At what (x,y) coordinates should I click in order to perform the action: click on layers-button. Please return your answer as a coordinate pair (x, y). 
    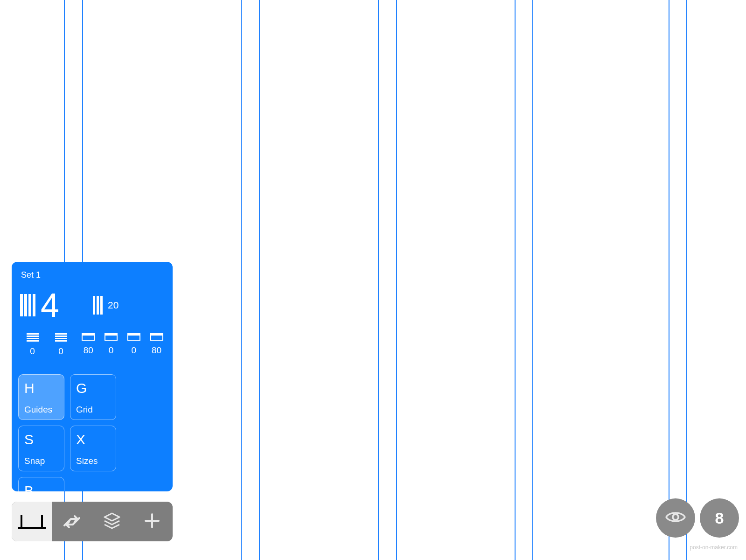
    Looking at the image, I should click on (112, 522).